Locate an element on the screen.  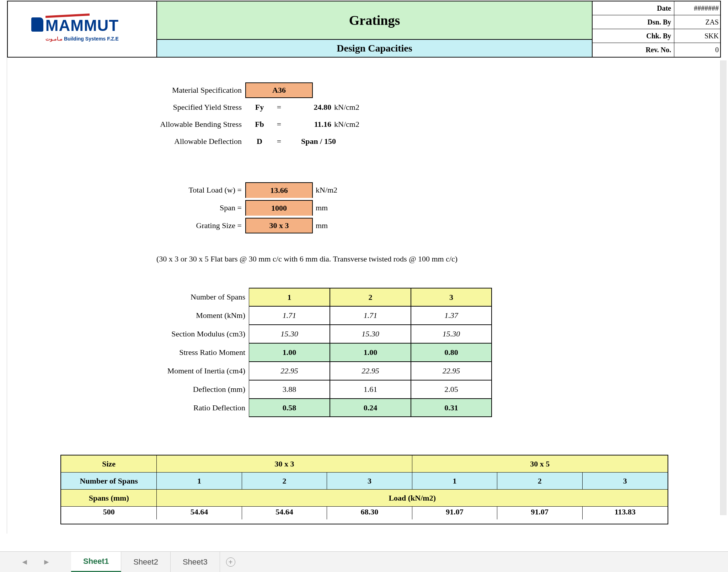
page-title: Gratings is located at coordinates (375, 21).